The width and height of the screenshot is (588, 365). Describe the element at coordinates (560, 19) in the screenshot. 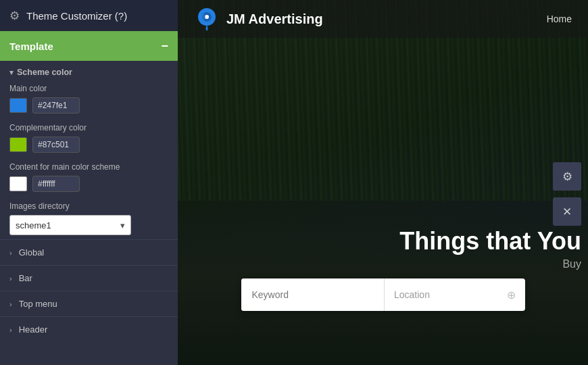

I see `nav-home: Home` at that location.